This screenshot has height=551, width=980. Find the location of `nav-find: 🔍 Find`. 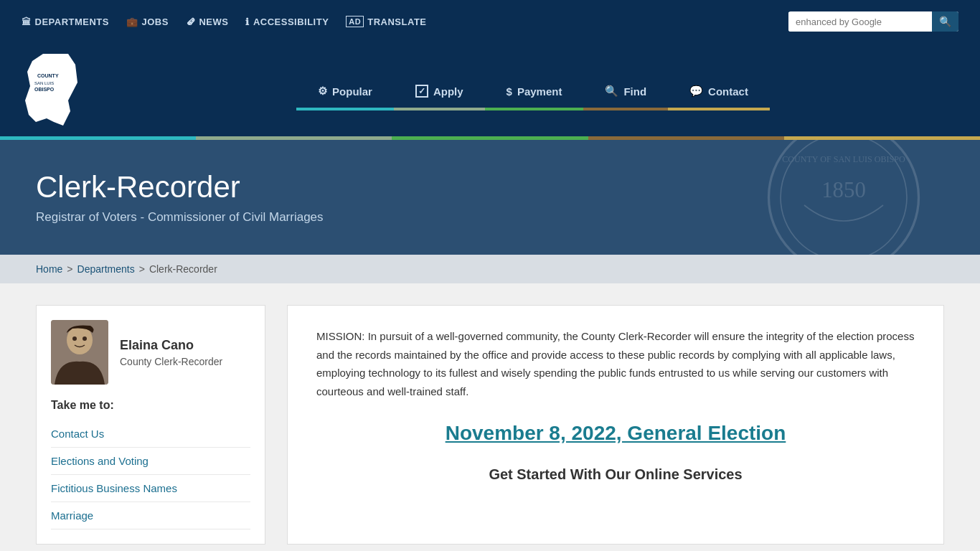

nav-find: 🔍 Find is located at coordinates (626, 93).